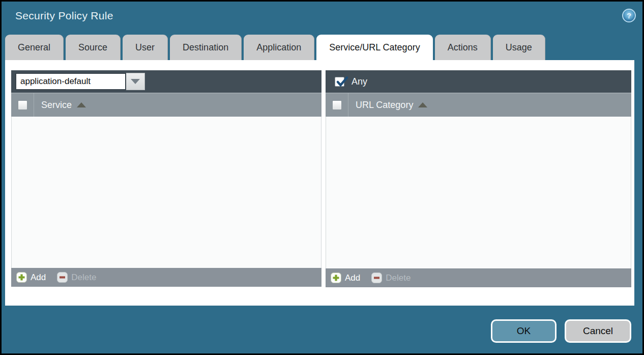 Image resolution: width=644 pixels, height=355 pixels. What do you see at coordinates (135, 81) in the screenshot?
I see `service-type-dropdown-button` at bounding box center [135, 81].